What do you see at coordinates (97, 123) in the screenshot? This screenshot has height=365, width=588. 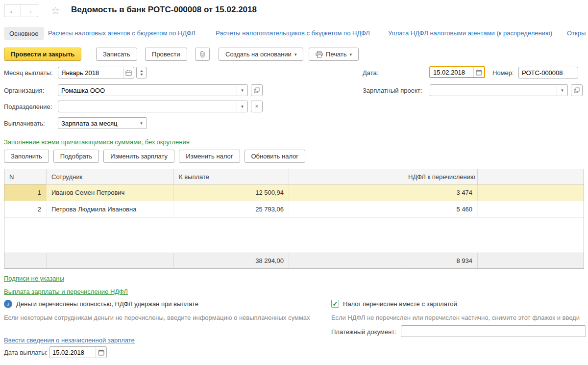 I see `pay-kind-input` at bounding box center [97, 123].